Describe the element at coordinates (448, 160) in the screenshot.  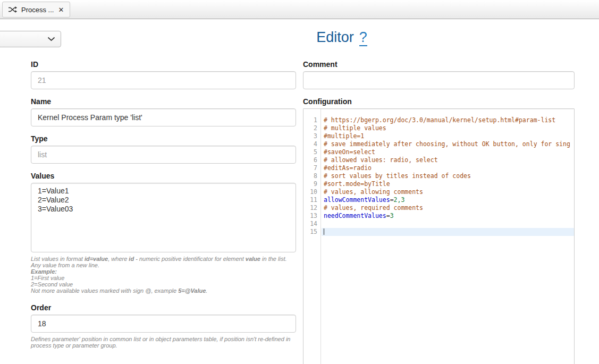
I see `code-line: # allowed values: radio, select` at that location.